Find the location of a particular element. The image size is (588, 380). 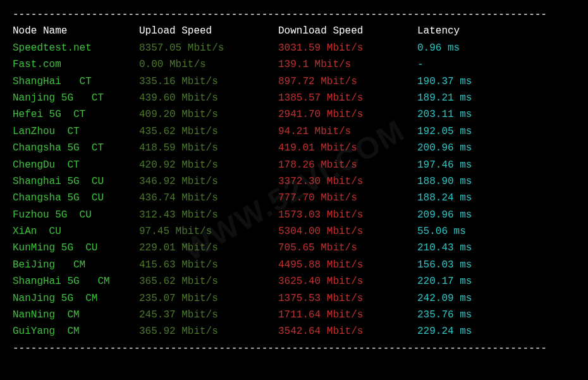

download-speed-cell: 705.65 Mbit/s is located at coordinates (348, 248).